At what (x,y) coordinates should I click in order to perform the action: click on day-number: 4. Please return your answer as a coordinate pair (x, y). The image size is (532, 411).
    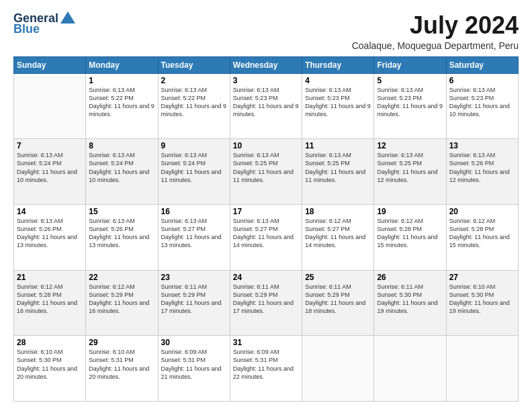
    Looking at the image, I should click on (338, 81).